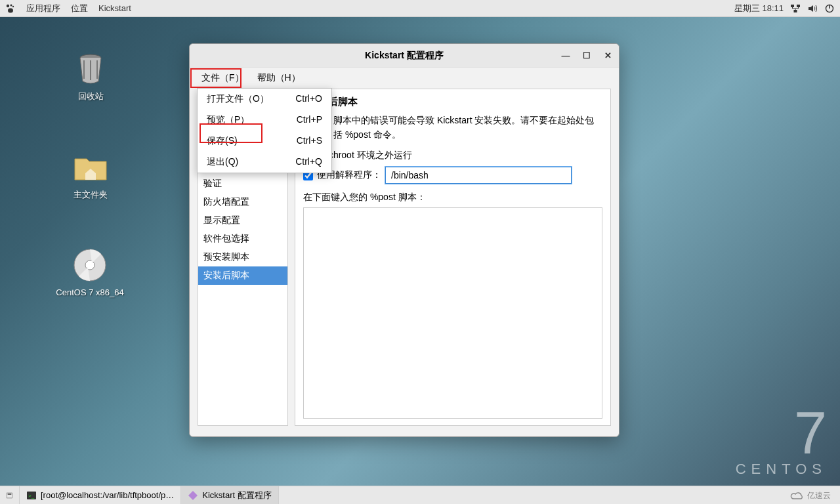  I want to click on disc-icon, so click(90, 265).